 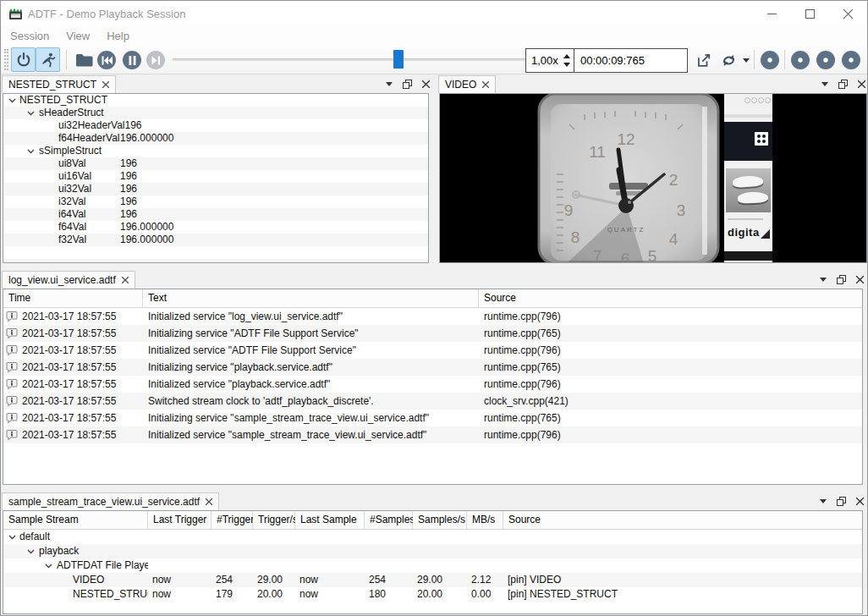 I want to click on stream-table-body: default playback, so click(x=433, y=565).